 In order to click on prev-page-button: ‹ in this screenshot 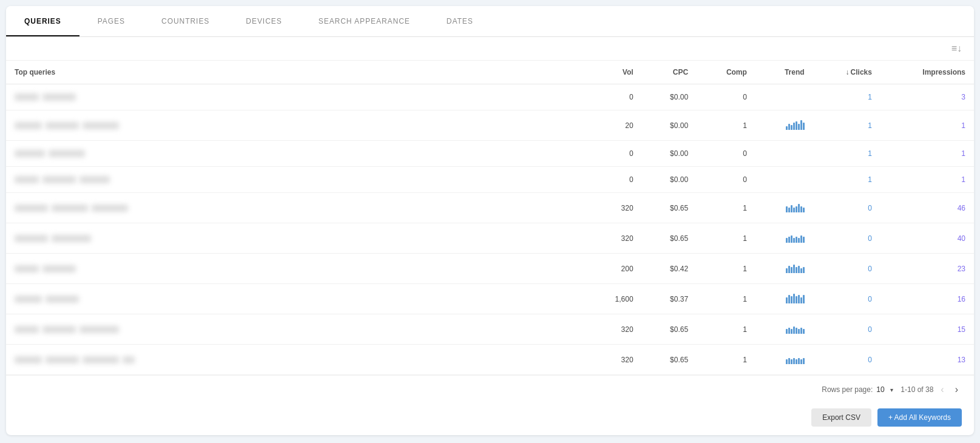, I will do `click(942, 390)`.